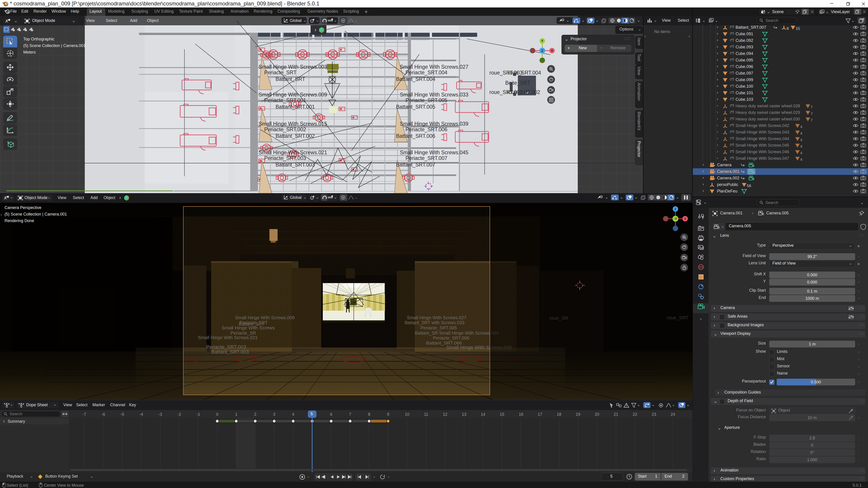 This screenshot has width=868, height=488. What do you see at coordinates (274, 414) in the screenshot?
I see `svg-text: 3` at bounding box center [274, 414].